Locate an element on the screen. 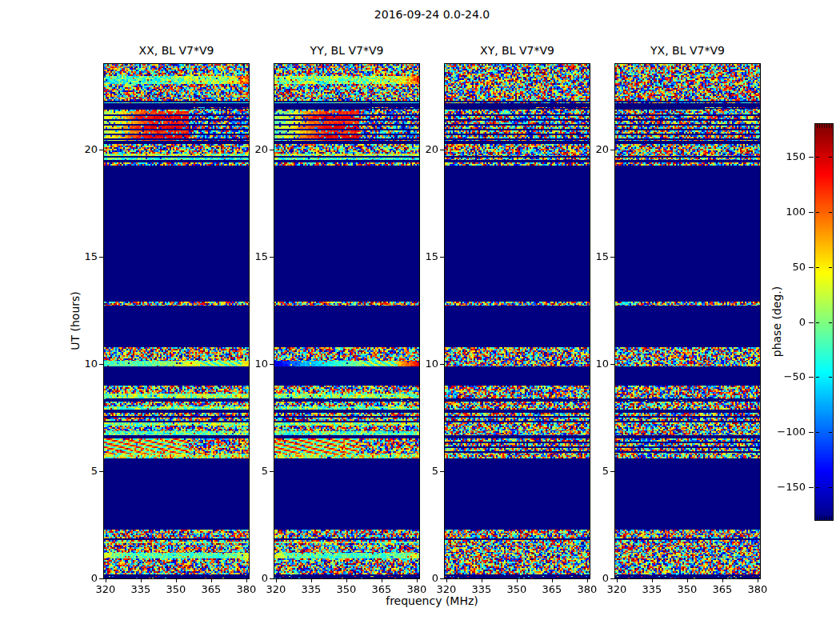 This screenshot has width=840, height=640. heatmap-panel-yx is located at coordinates (688, 322).